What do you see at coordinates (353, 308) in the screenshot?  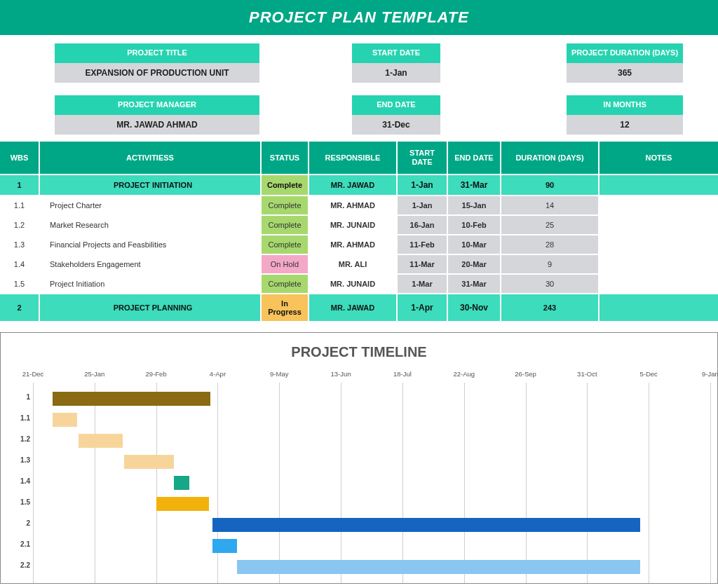 I see `cell-responsible: MR. JAWAD` at bounding box center [353, 308].